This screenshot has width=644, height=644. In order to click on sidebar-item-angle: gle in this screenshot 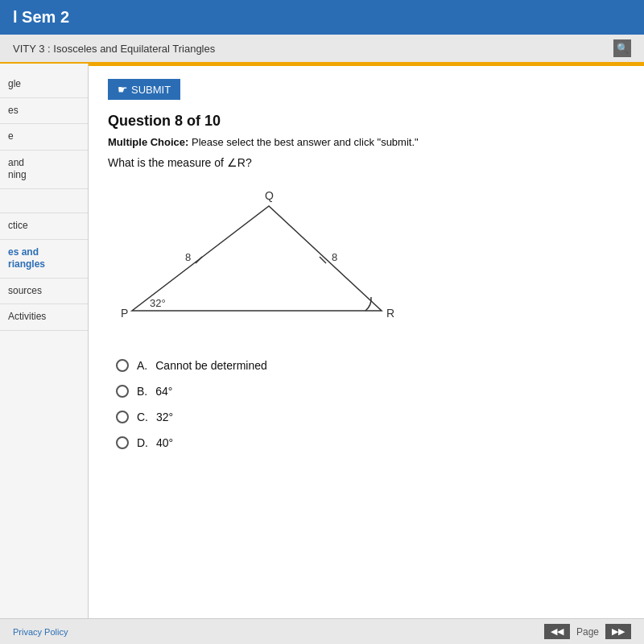, I will do `click(43, 85)`.